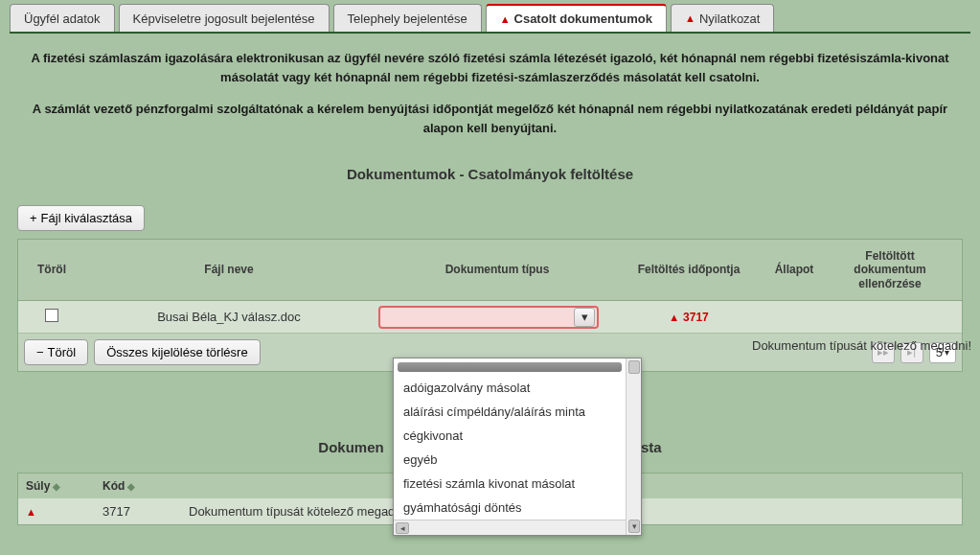 The width and height of the screenshot is (980, 555). What do you see at coordinates (490, 119) in the screenshot?
I see `intro-paragraph-2: A számlát vezető pénzforgalmi szolgáltat…` at bounding box center [490, 119].